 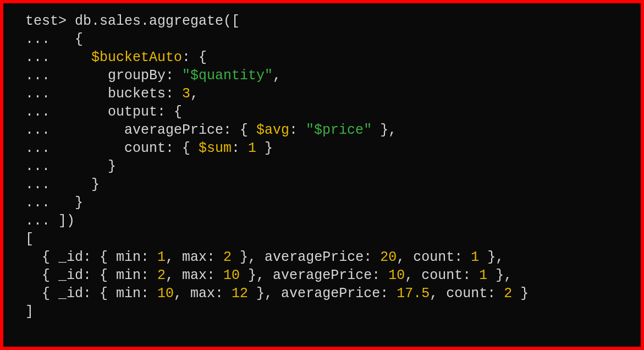 I want to click on output-bracket-open: [, so click(x=30, y=239).